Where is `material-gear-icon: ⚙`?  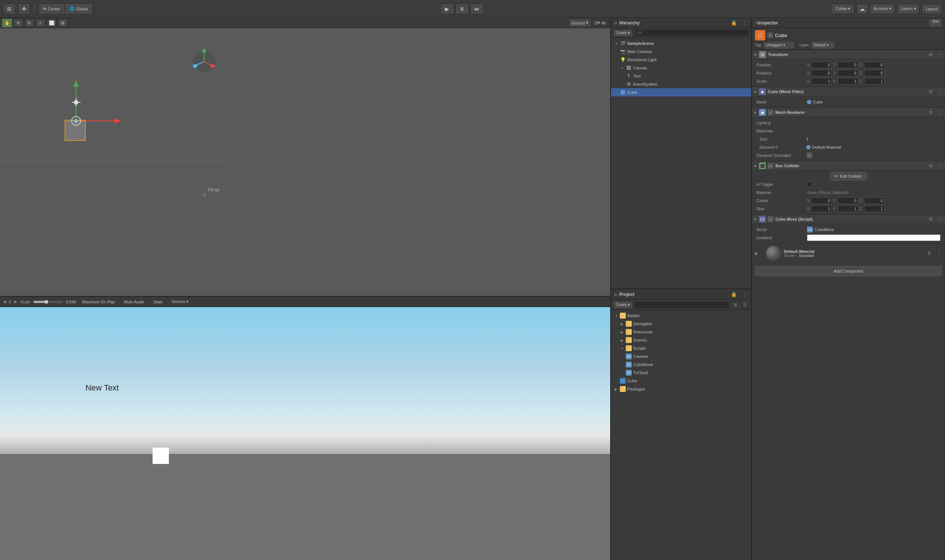 material-gear-icon: ⚙ is located at coordinates (929, 253).